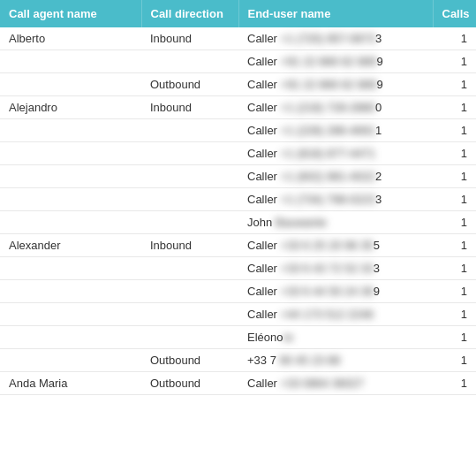  I want to click on table-row: Caller +1 (818) 877-44711, so click(238, 154).